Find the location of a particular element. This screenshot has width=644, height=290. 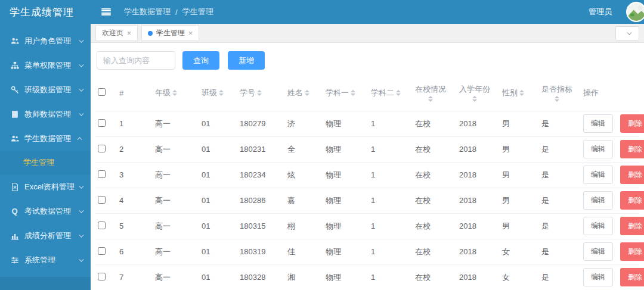

sidebar-item-3: 班级数据管理 is located at coordinates (45, 89).